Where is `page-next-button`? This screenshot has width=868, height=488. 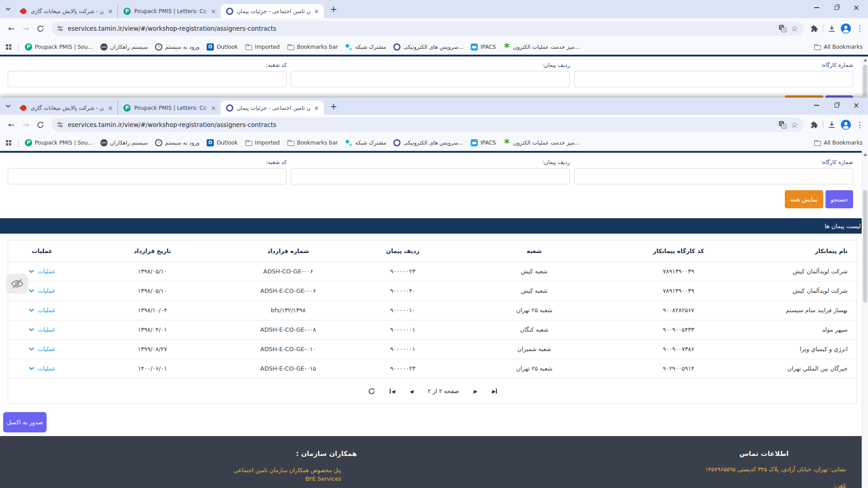 page-next-button is located at coordinates (475, 391).